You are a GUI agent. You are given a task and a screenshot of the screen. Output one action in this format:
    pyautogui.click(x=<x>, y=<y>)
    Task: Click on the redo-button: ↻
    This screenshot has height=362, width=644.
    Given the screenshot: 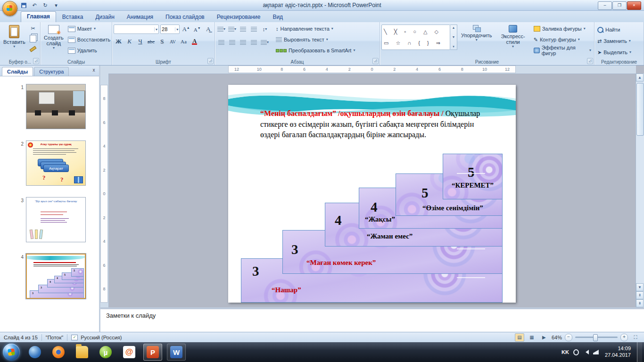 What is the action you would take?
    pyautogui.click(x=45, y=5)
    